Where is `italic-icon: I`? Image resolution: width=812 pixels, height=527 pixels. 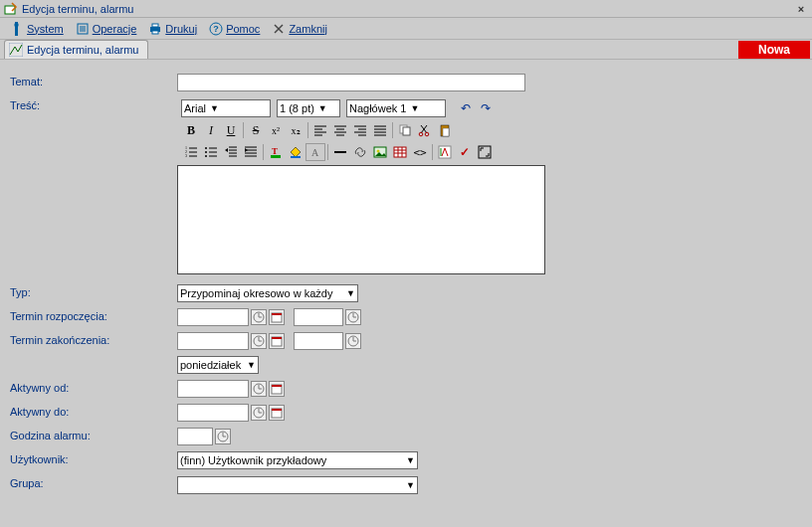
italic-icon: I is located at coordinates (211, 130).